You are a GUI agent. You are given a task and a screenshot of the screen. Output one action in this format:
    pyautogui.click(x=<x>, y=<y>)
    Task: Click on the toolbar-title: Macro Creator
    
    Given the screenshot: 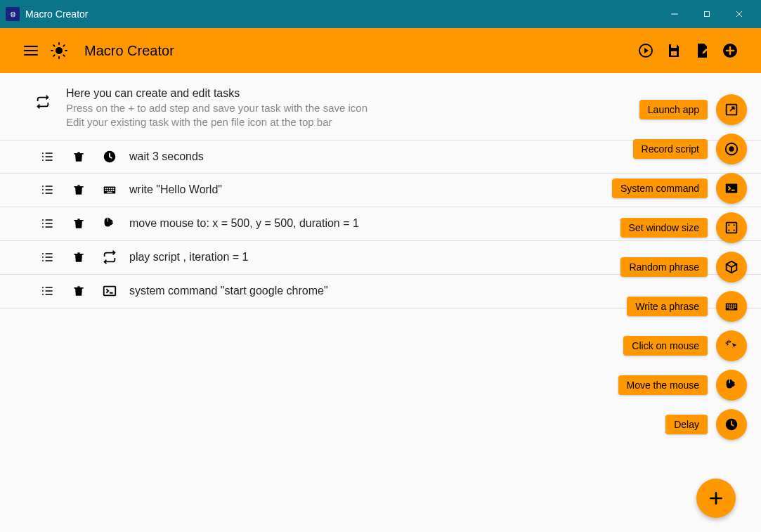 What is the action you would take?
    pyautogui.click(x=129, y=51)
    